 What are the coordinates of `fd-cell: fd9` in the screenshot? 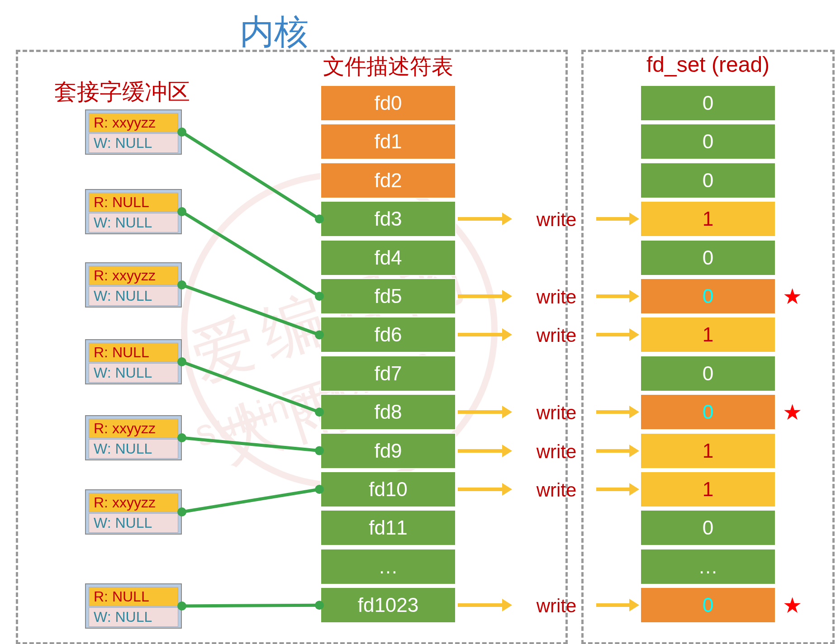 It's located at (388, 451).